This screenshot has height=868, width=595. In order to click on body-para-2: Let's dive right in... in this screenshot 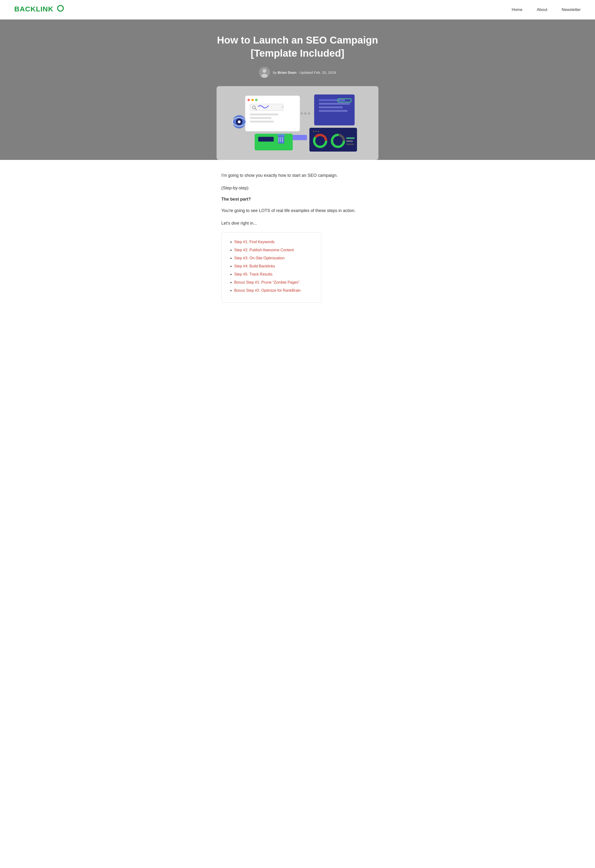, I will do `click(297, 223)`.